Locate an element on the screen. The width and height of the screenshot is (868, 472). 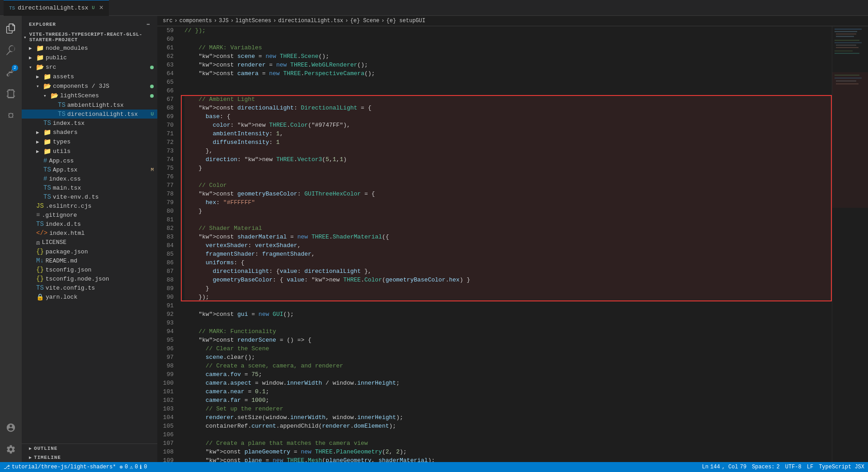
sidebar-item-index-dts: ▶ TS index.d.ts is located at coordinates (90, 224).